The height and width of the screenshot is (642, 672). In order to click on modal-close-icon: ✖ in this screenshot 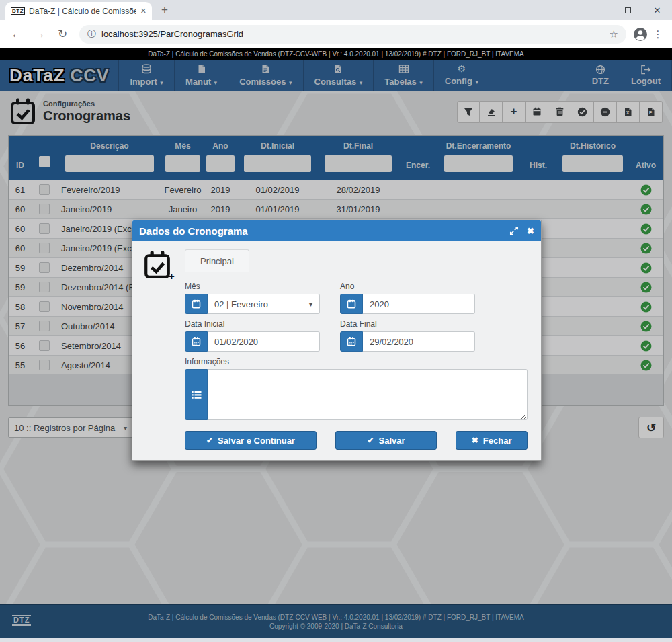, I will do `click(531, 231)`.